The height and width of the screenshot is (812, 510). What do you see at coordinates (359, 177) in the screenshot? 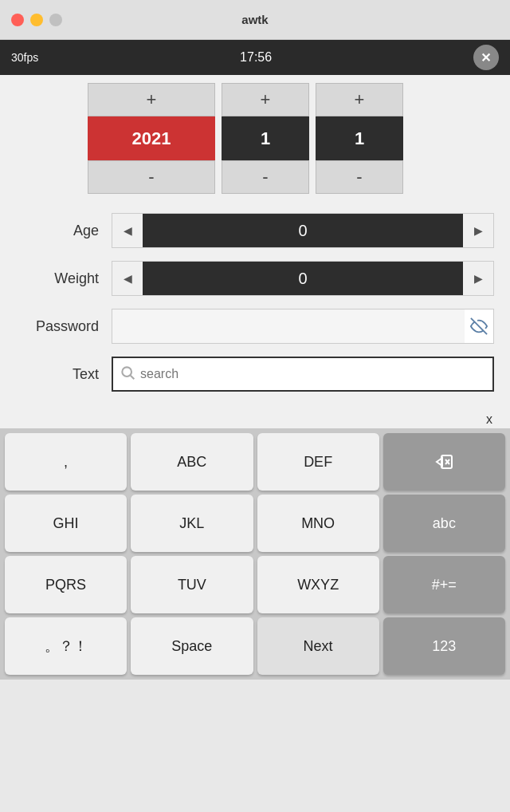
I see `day-decrement: -` at bounding box center [359, 177].